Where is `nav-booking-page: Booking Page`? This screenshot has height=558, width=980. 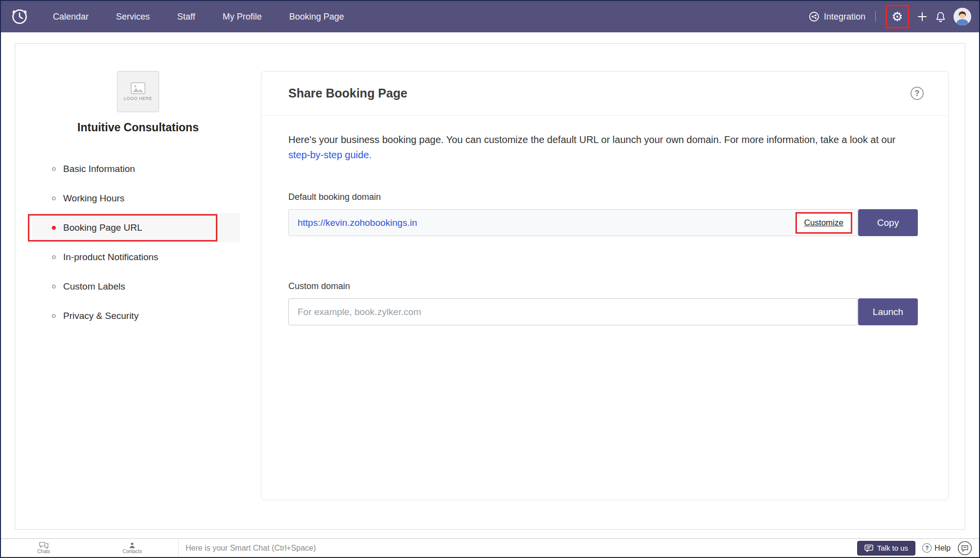
nav-booking-page: Booking Page is located at coordinates (317, 17).